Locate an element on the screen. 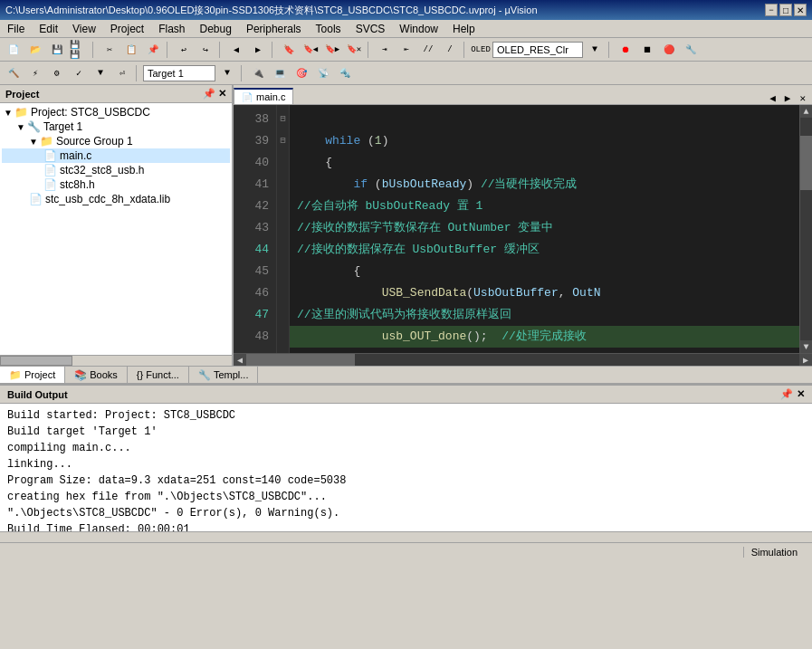 The image size is (812, 649). indent-button: ⇥ is located at coordinates (385, 50).